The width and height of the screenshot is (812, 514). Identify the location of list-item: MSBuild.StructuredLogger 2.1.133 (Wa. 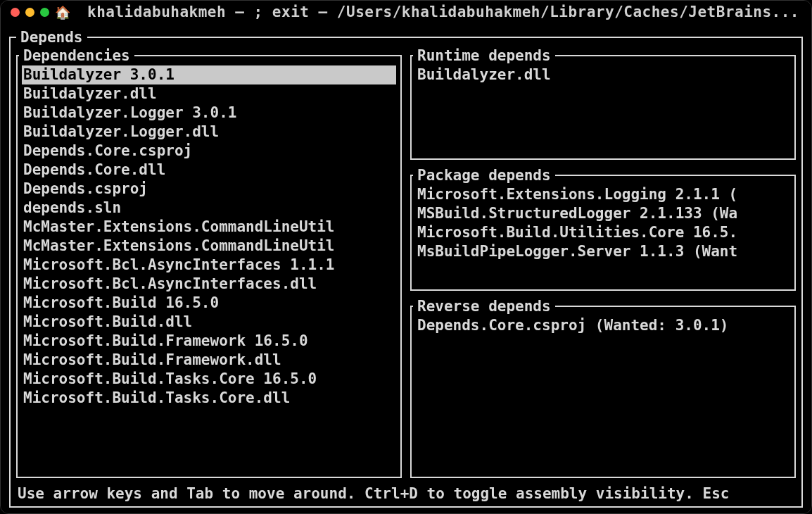
(603, 214).